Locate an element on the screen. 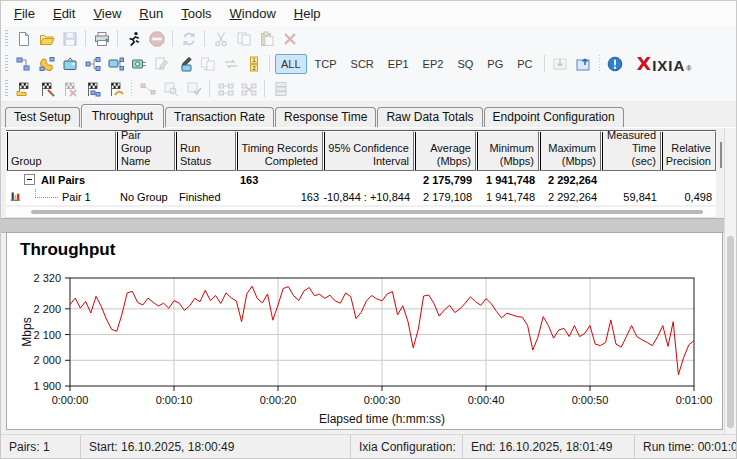 Image resolution: width=737 pixels, height=459 pixels. y-tick-label: 2 200 is located at coordinates (47, 309).